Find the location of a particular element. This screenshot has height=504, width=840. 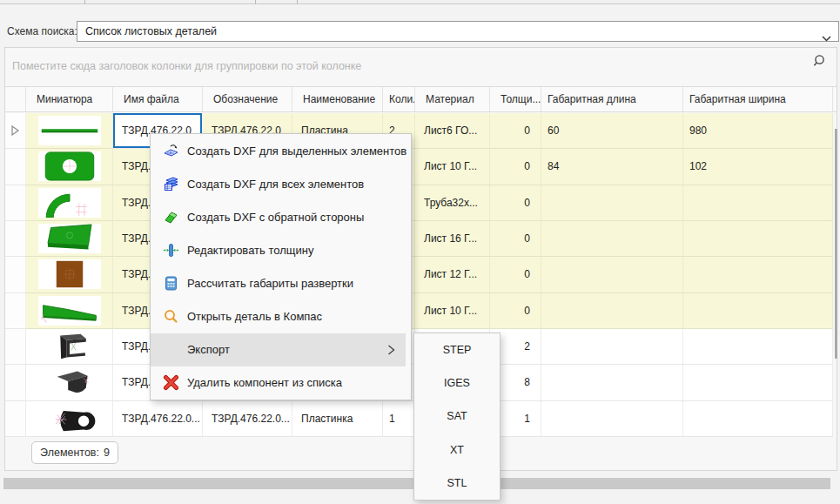

search-icon is located at coordinates (819, 61).